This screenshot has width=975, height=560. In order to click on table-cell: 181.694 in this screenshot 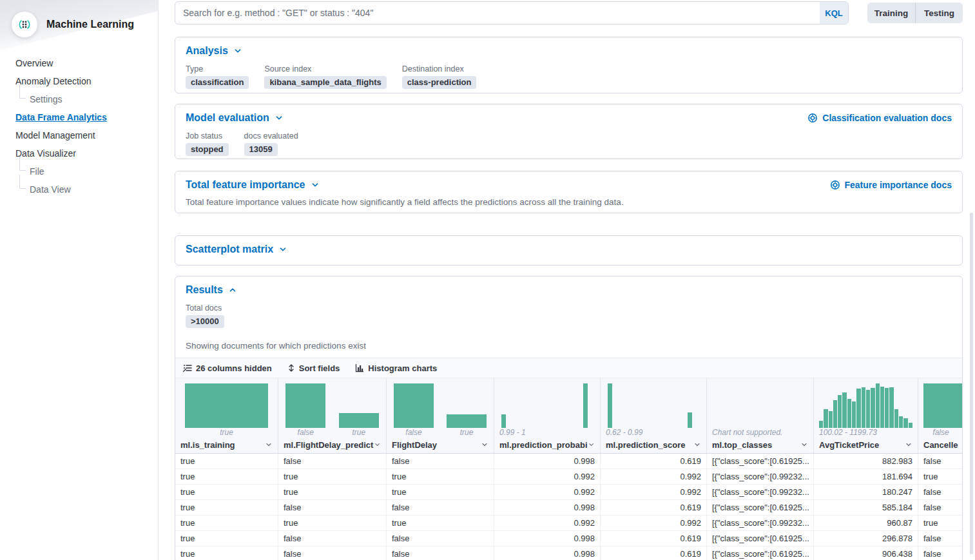, I will do `click(866, 477)`.